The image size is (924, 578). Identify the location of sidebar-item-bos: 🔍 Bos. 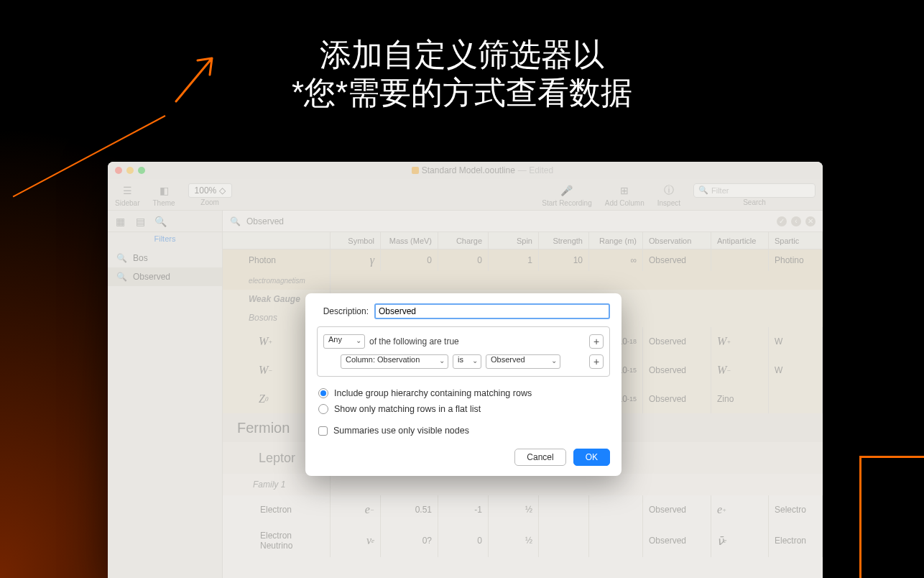
(165, 258).